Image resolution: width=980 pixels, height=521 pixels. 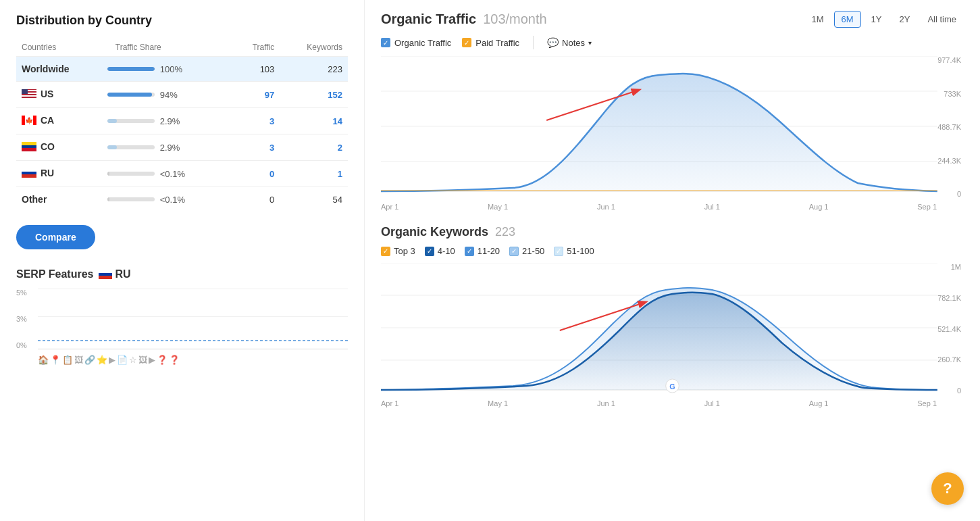 I want to click on notes-icon: 💬, so click(x=552, y=43).